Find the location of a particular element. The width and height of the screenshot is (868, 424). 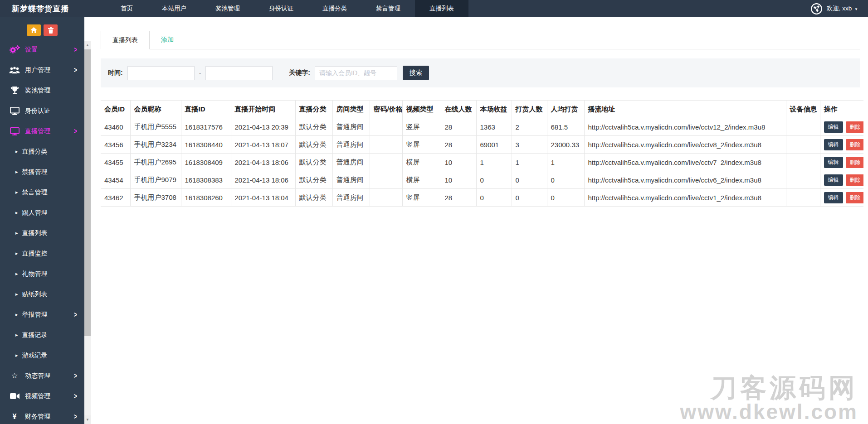

sidebar-item-finance-management: ¥财务管理> is located at coordinates (42, 415).